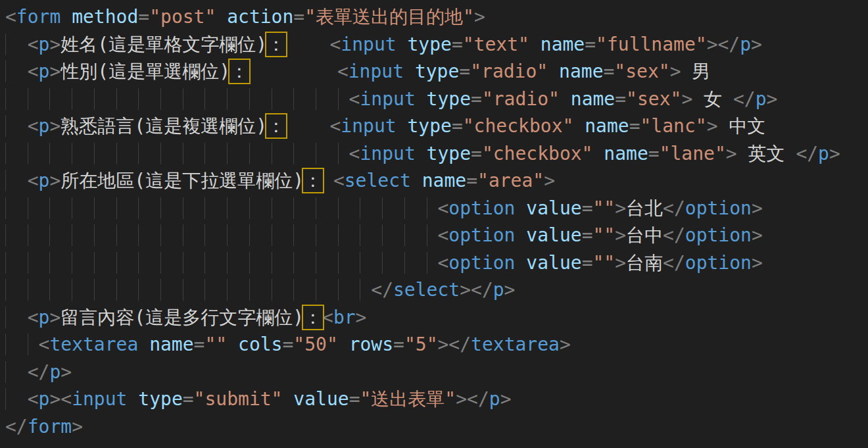  What do you see at coordinates (260, 17) in the screenshot?
I see `token-attribute-name: action` at bounding box center [260, 17].